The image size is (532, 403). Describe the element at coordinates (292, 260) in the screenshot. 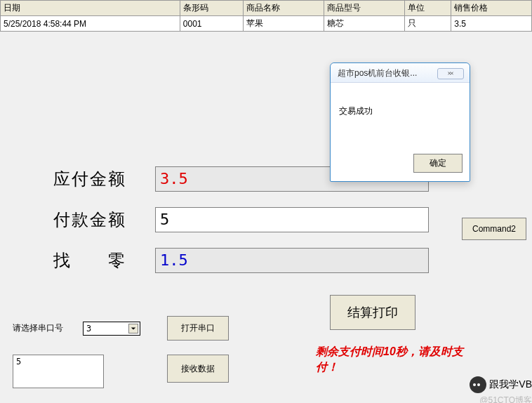

I see `change-value: 1.5` at that location.